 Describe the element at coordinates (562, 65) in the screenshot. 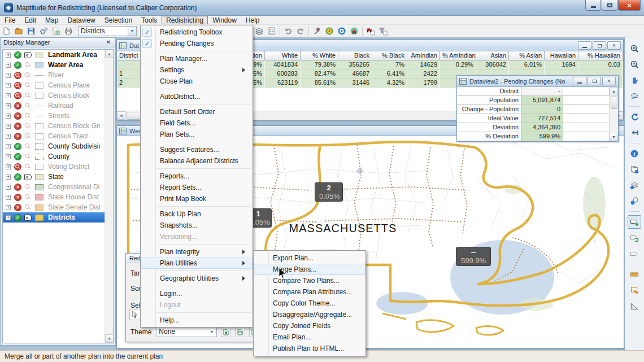

I see `data-cell: 1694` at that location.